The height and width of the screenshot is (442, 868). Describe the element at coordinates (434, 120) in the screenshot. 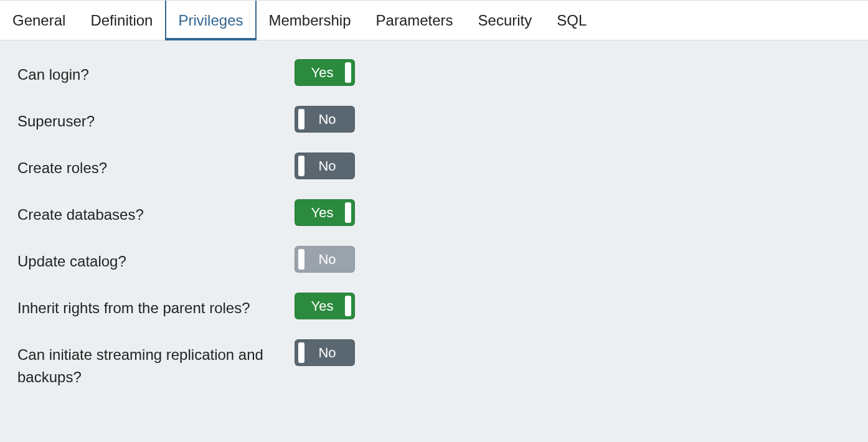

I see `privilege-row: Superuser? No` at that location.